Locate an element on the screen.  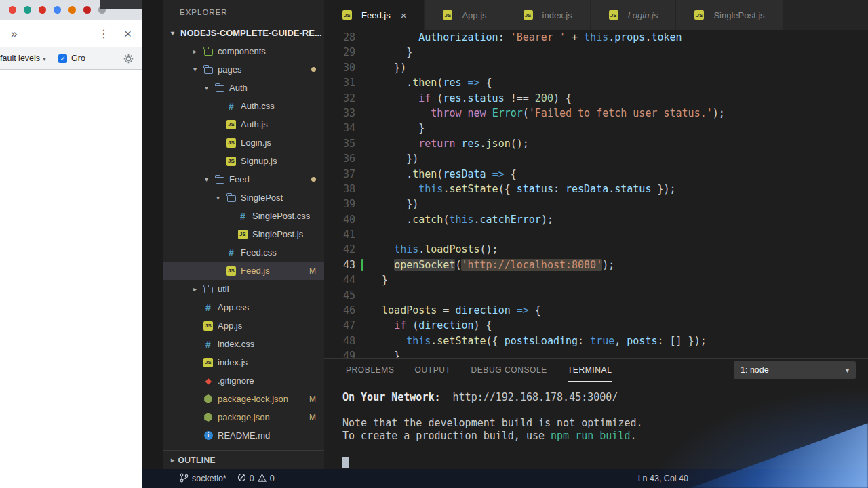
code-text: }) is located at coordinates (394, 159).